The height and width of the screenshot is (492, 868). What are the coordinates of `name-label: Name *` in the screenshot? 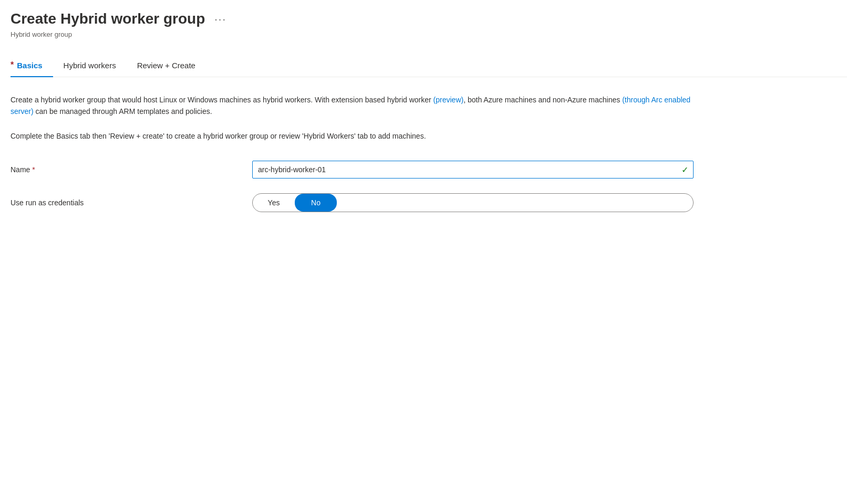 It's located at (126, 170).